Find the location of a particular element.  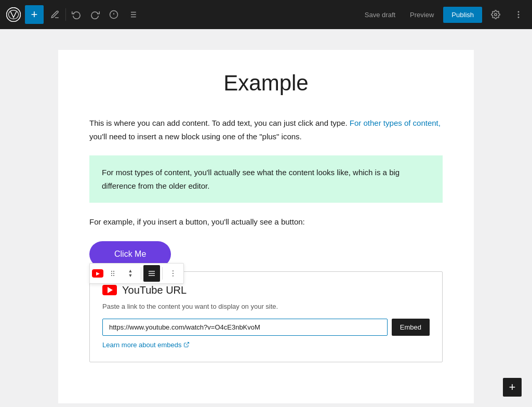

button-block-wrapper: Click Me ▶ ▲ is located at coordinates (266, 254).